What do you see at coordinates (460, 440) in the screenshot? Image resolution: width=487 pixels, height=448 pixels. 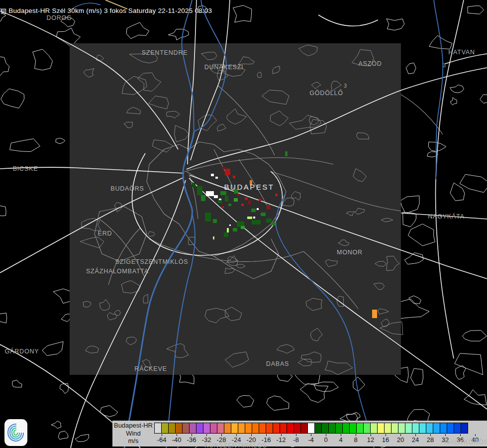 I see `legend-tick-label: 36` at bounding box center [460, 440].